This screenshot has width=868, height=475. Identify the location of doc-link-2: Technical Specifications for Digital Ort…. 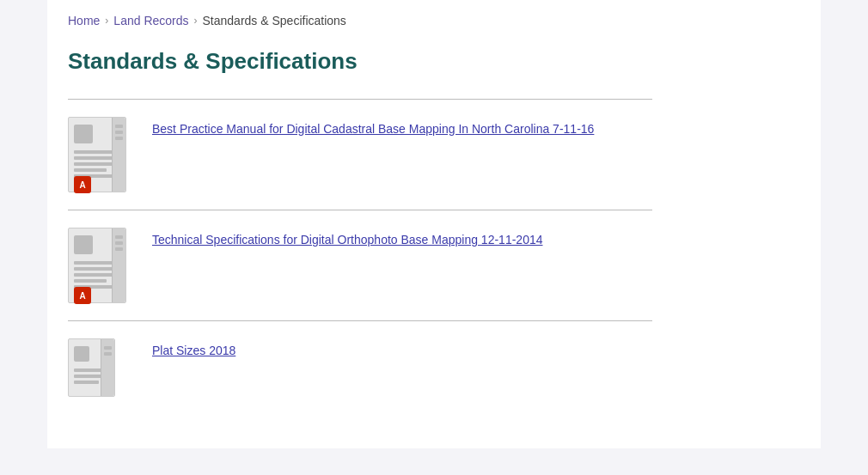
(347, 240).